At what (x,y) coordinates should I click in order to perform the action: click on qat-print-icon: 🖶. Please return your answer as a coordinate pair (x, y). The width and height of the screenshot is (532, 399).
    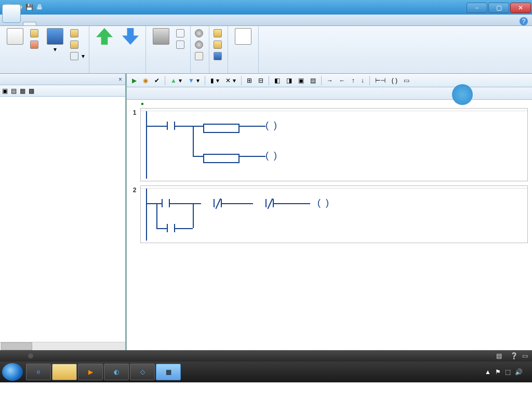
    Looking at the image, I should click on (39, 7).